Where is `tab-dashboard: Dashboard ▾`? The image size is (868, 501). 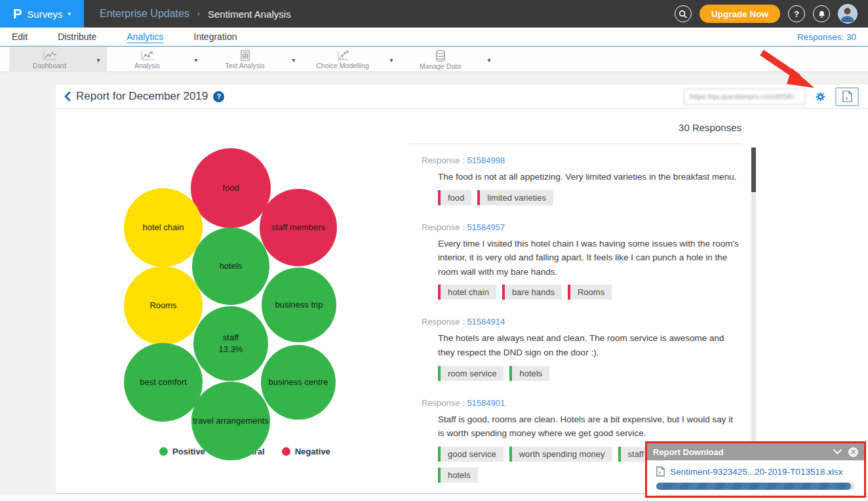
tab-dashboard: Dashboard ▾ is located at coordinates (58, 60).